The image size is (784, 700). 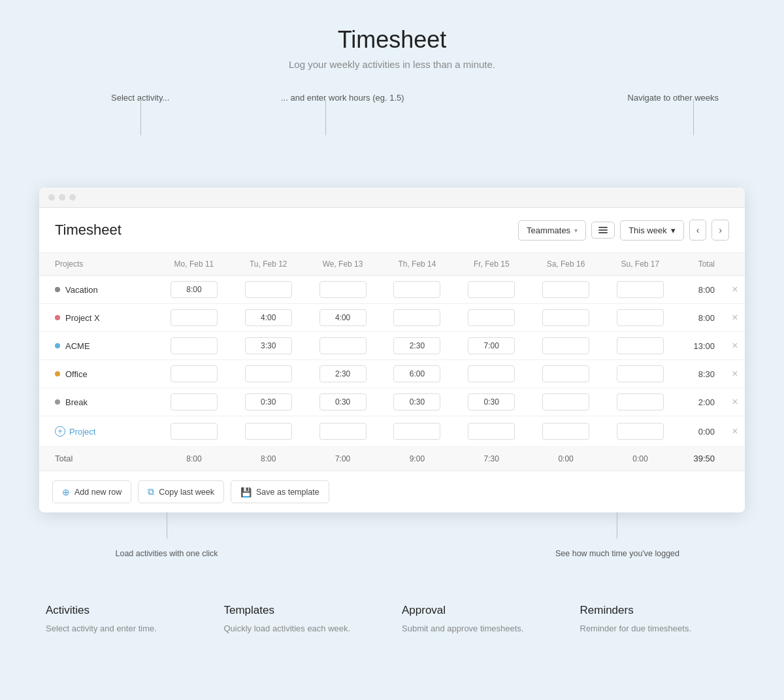 I want to click on feature-title-approval: Approval, so click(x=481, y=610).